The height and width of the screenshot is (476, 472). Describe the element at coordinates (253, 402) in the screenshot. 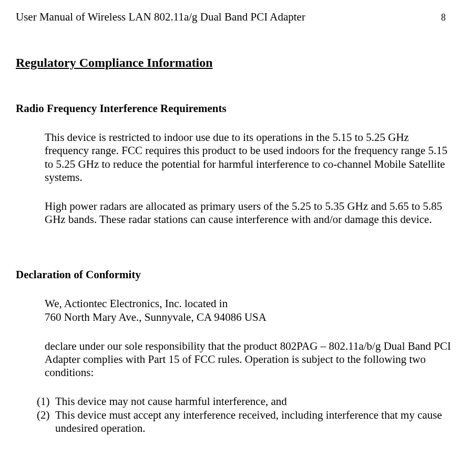

I see `list-content-1: This device may not cause harmful interf…` at that location.